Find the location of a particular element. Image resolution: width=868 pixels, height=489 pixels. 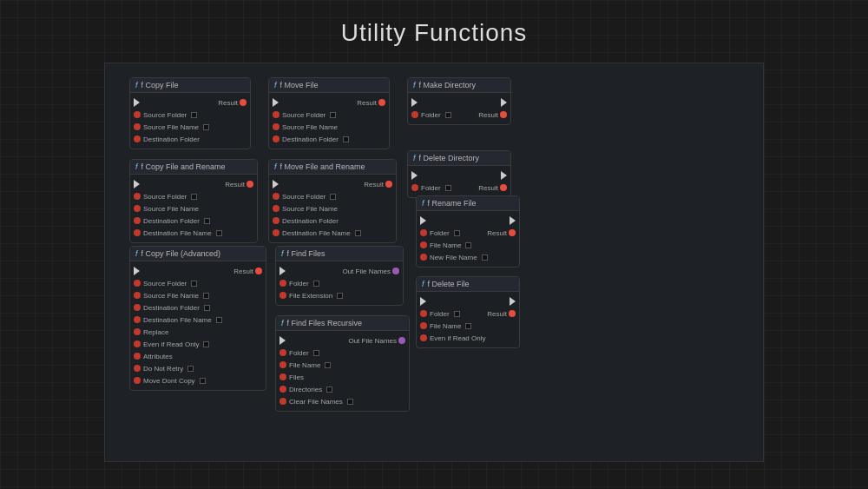

node-find-recursive-title: f Find Files Recursive is located at coordinates (325, 323).